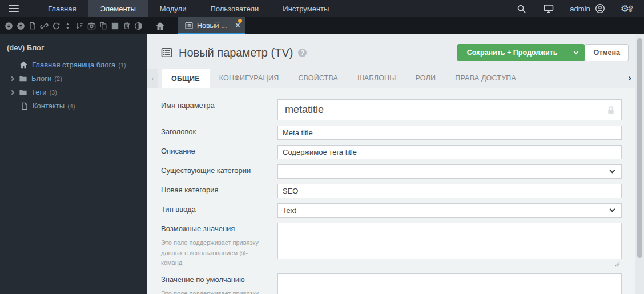  Describe the element at coordinates (74, 106) in the screenshot. I see `sidebar-item-contacts: Контакты (4)` at that location.